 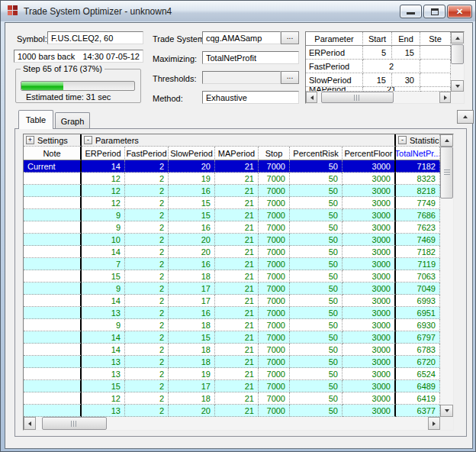 I want to click on table-row: 142202170005030007182, so click(x=232, y=252).